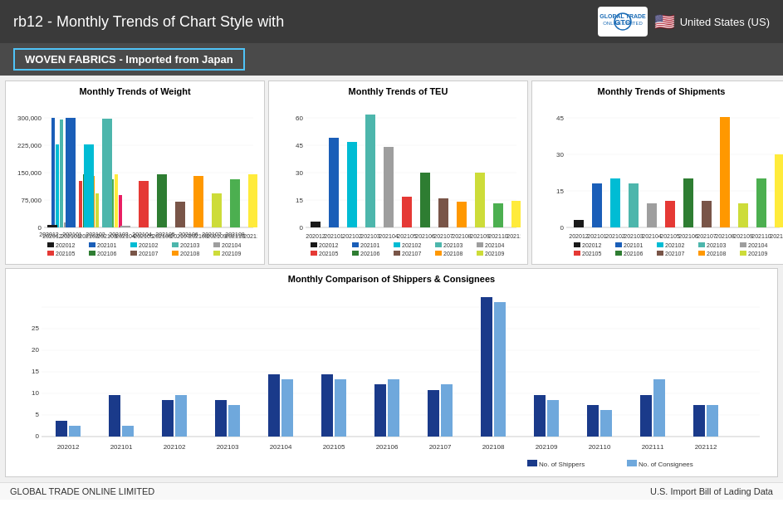  What do you see at coordinates (712, 491) in the screenshot?
I see `footer-right: U.S. Import Bill of Lading Data` at bounding box center [712, 491].